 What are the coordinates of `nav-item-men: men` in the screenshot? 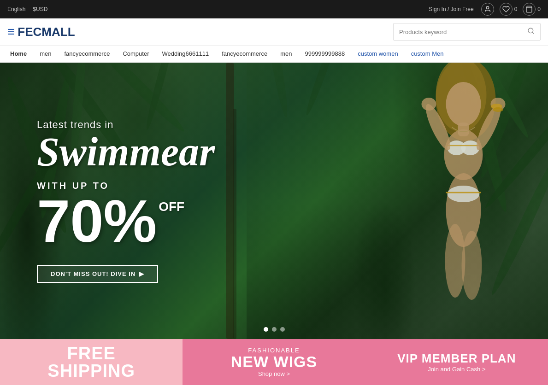 It's located at (45, 53).